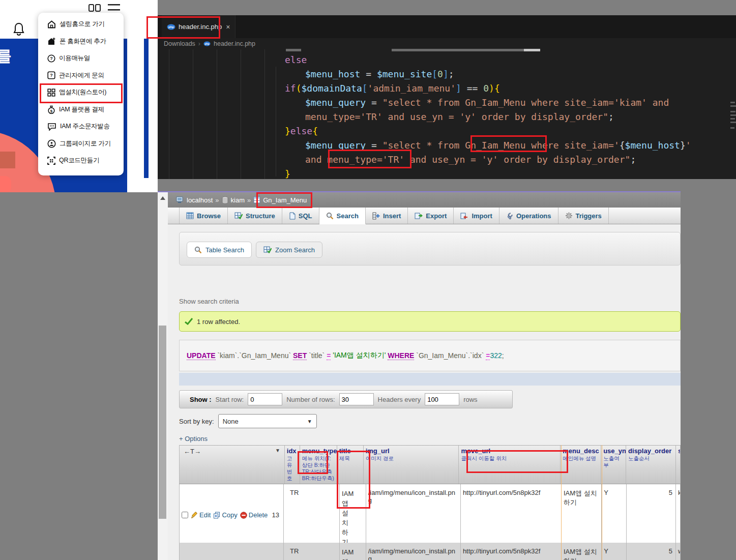 The image size is (736, 560). I want to click on options-link: + Options, so click(193, 438).